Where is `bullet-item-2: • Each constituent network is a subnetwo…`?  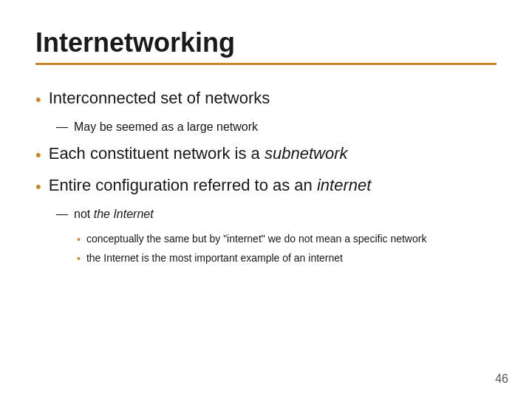 bullet-item-2: • Each constituent network is a subnetwo… is located at coordinates (266, 155).